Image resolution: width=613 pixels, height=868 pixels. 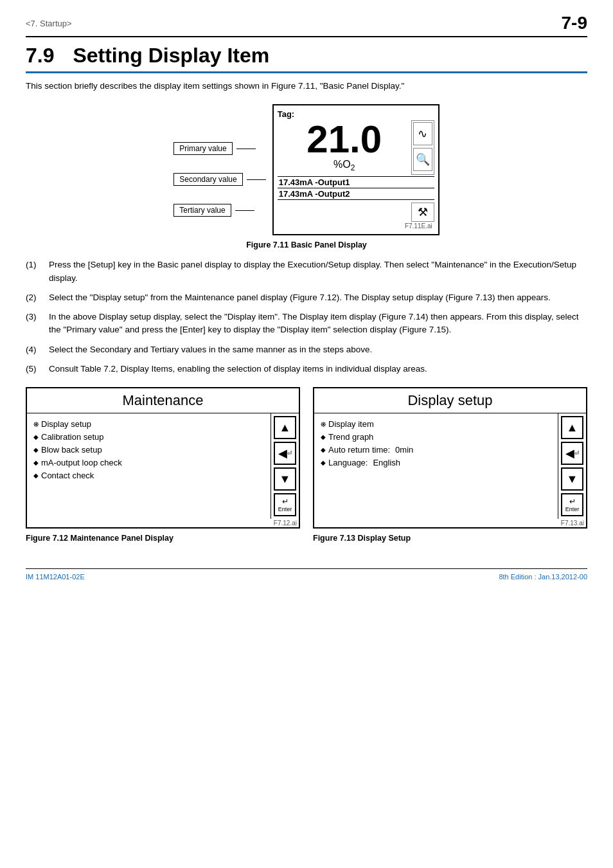 I want to click on page-number: 7-9, so click(x=574, y=23).